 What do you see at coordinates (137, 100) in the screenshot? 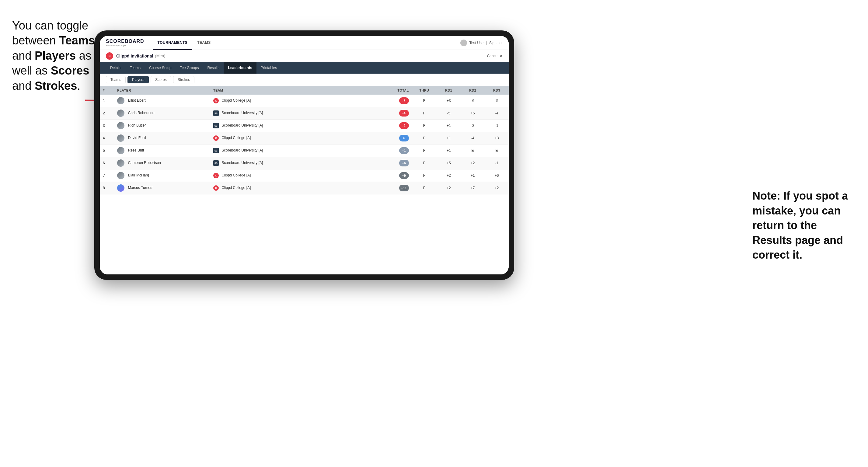
I see `player-name: Elliot Ebert` at bounding box center [137, 100].